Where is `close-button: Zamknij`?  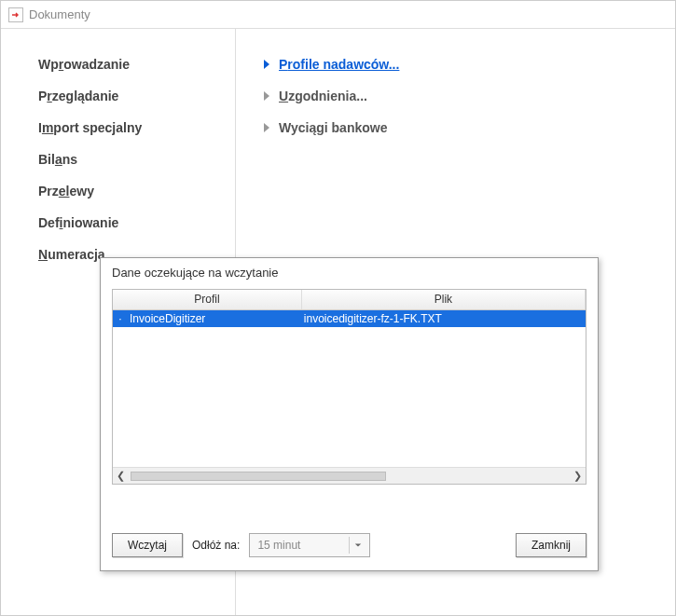 close-button: Zamknij is located at coordinates (551, 545).